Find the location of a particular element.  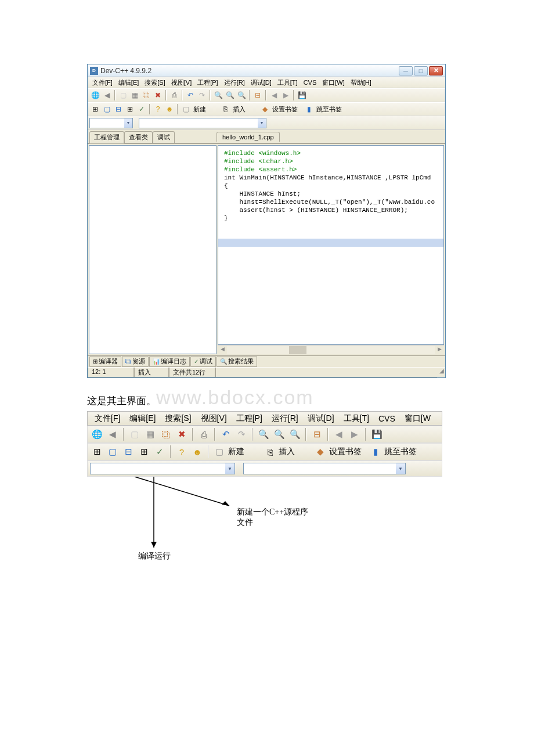

tab-debug-bottom: ✓调试 is located at coordinates (203, 361).